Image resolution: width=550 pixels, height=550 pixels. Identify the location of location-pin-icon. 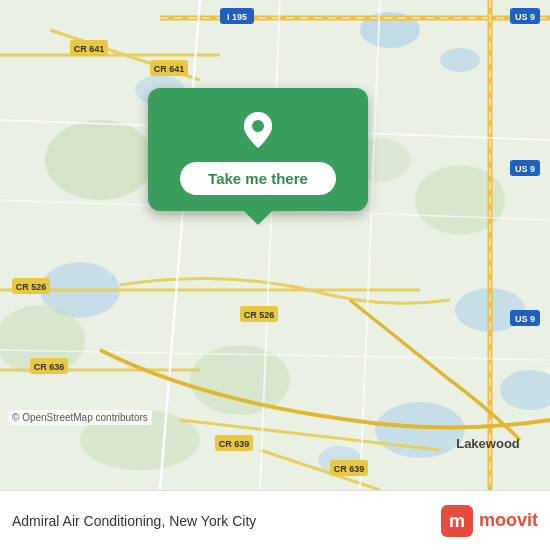
(258, 130).